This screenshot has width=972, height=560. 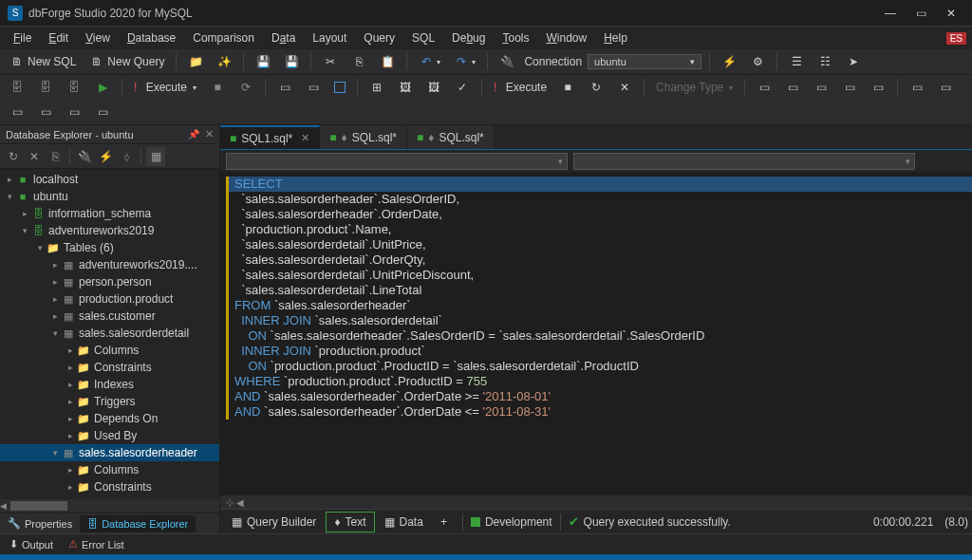 What do you see at coordinates (615, 38) in the screenshot?
I see `menu-help: Help` at bounding box center [615, 38].